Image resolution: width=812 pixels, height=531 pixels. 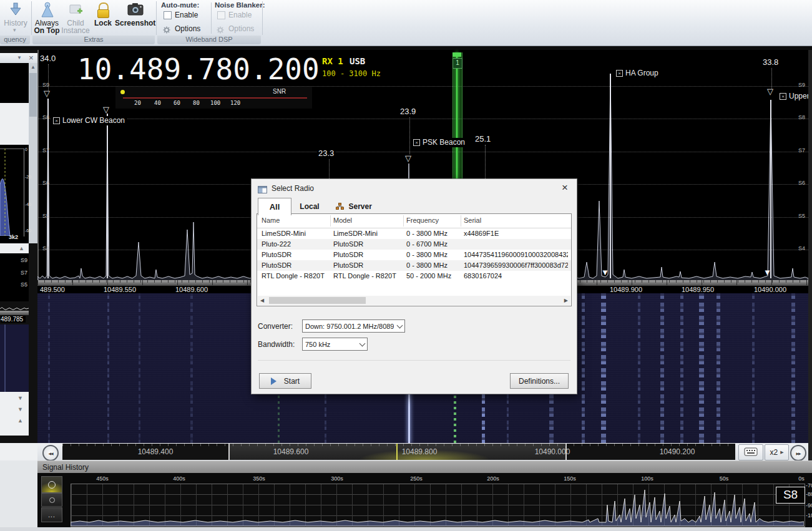 I want to click on scroll-right-arrow-icon: ▶, so click(x=566, y=301).